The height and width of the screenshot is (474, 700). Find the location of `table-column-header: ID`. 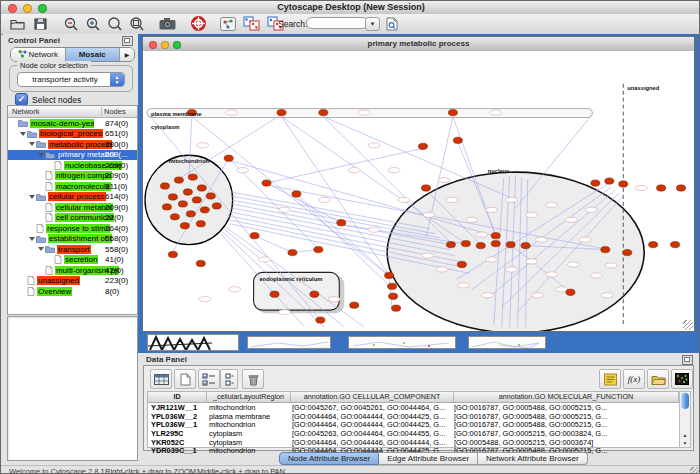

table-column-header: ID is located at coordinates (178, 397).